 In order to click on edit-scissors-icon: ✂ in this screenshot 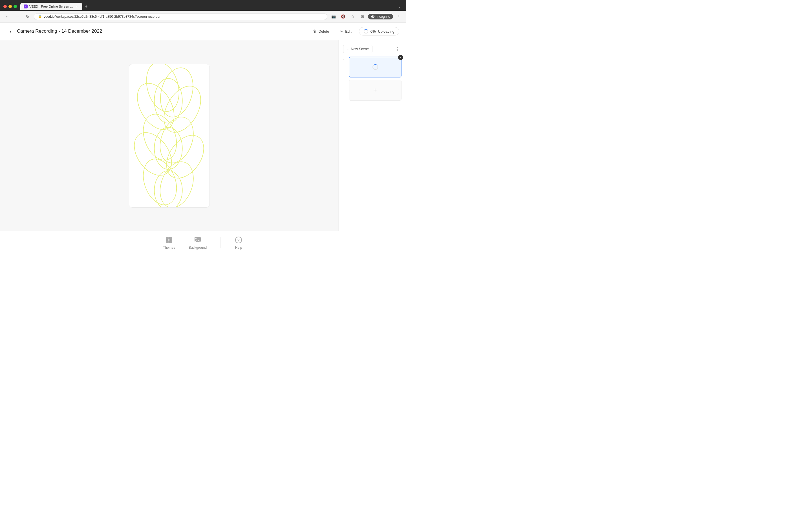, I will do `click(342, 32)`.